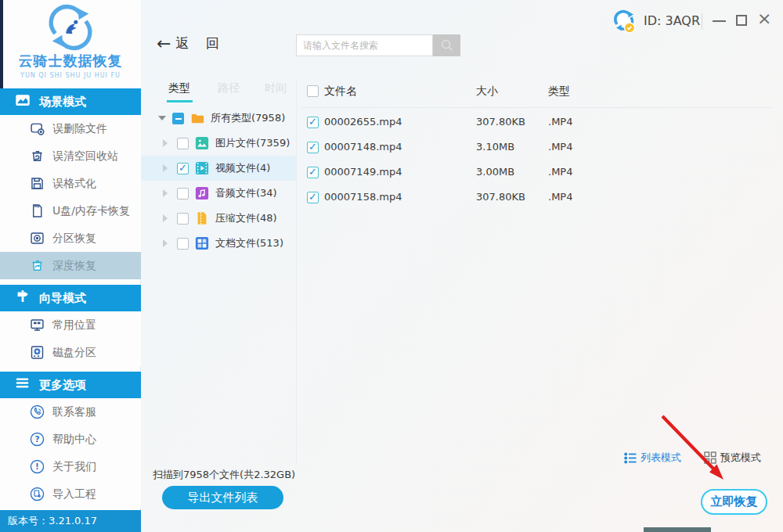 This screenshot has height=532, width=783. What do you see at coordinates (733, 458) in the screenshot?
I see `preview-mode-toggle: 预览模式` at bounding box center [733, 458].